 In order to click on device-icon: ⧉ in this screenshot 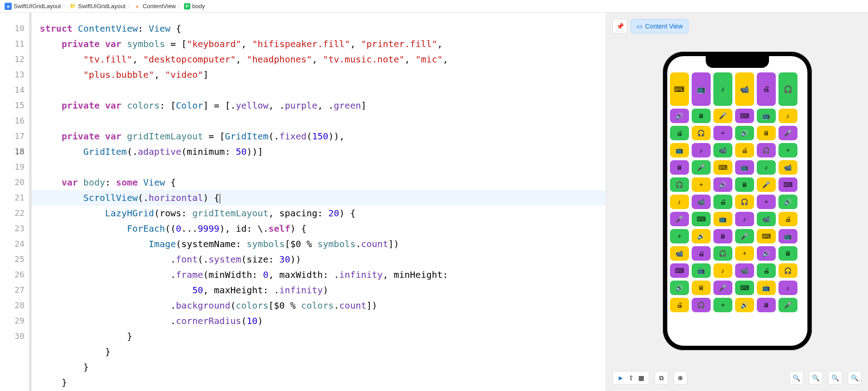, I will do `click(661, 378)`.